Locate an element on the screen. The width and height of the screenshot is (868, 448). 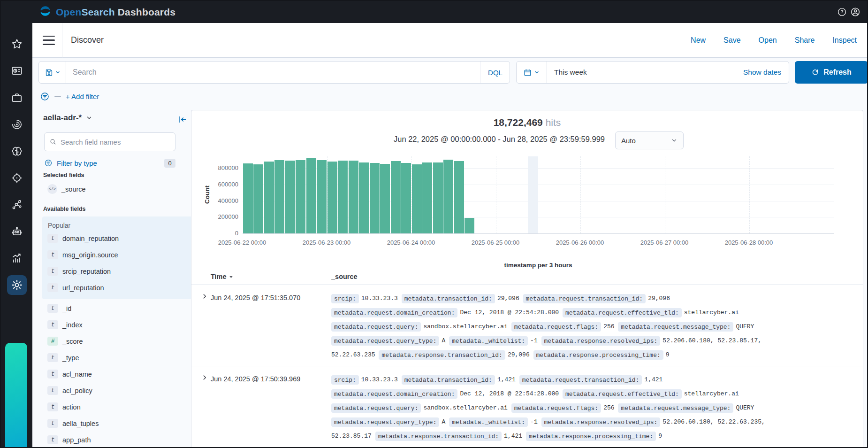
field-key-badge: metadata.response.processing_time: is located at coordinates (591, 436).